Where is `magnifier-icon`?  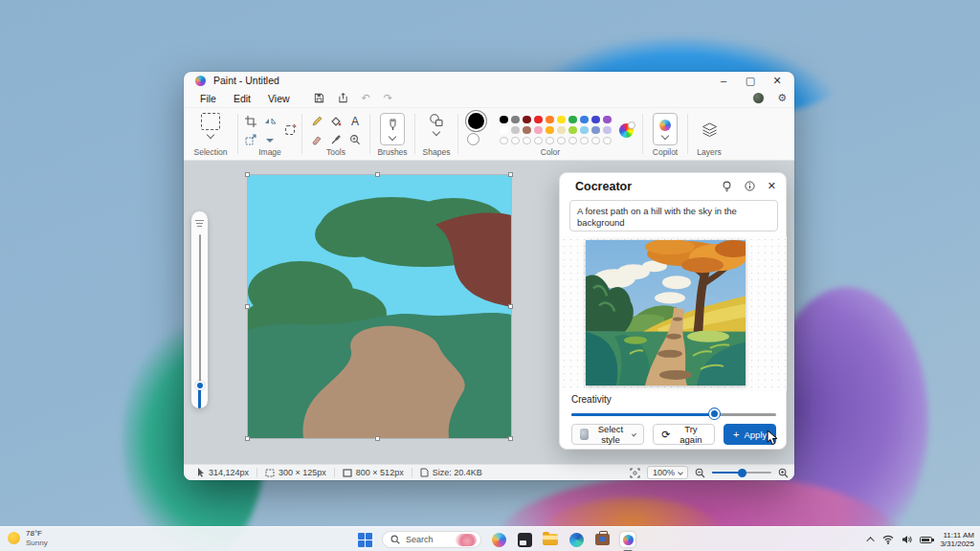 magnifier-icon is located at coordinates (355, 140).